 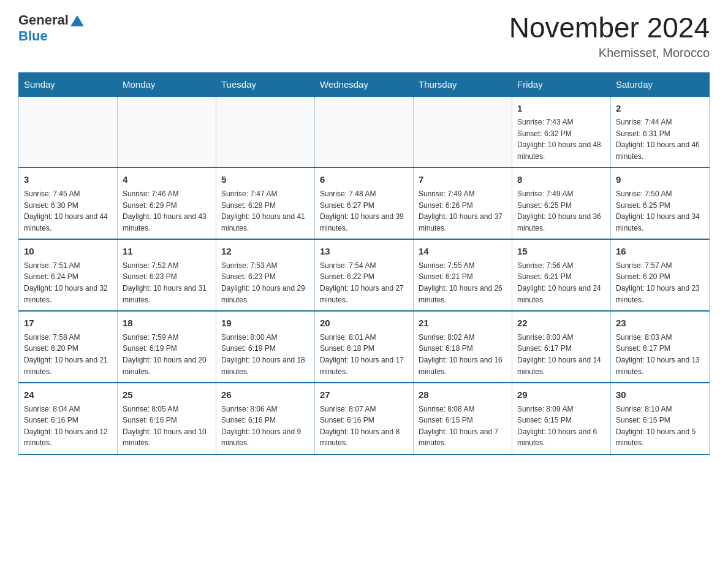 I want to click on calendar-cell: 9Sunrise: 7:50 AM Sunset: 6:25 PM Daylig…, so click(x=661, y=204).